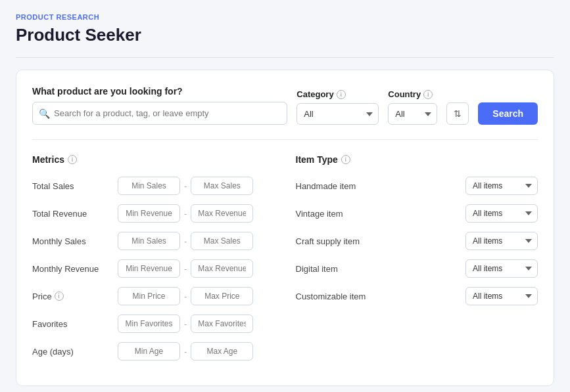 This screenshot has height=392, width=570. Describe the element at coordinates (285, 35) in the screenshot. I see `page-title: Product Seeker` at that location.